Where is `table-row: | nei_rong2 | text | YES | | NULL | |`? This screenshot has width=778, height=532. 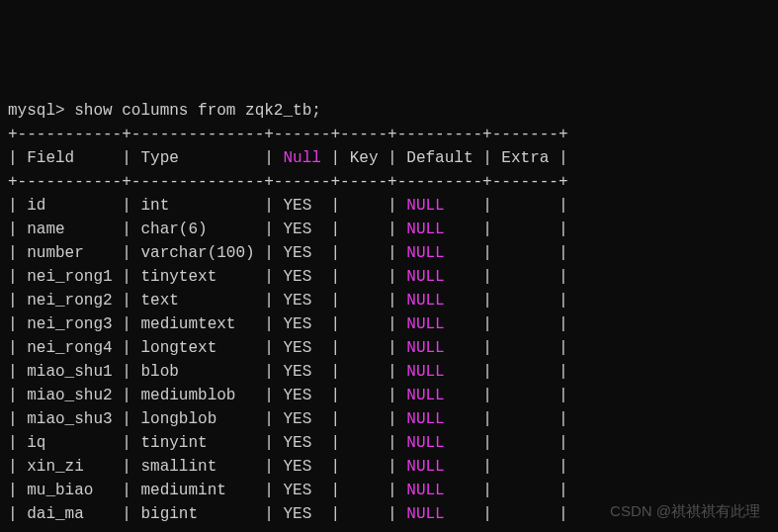 table-row: | nei_rong2 | text | YES | | NULL | | is located at coordinates (389, 301).